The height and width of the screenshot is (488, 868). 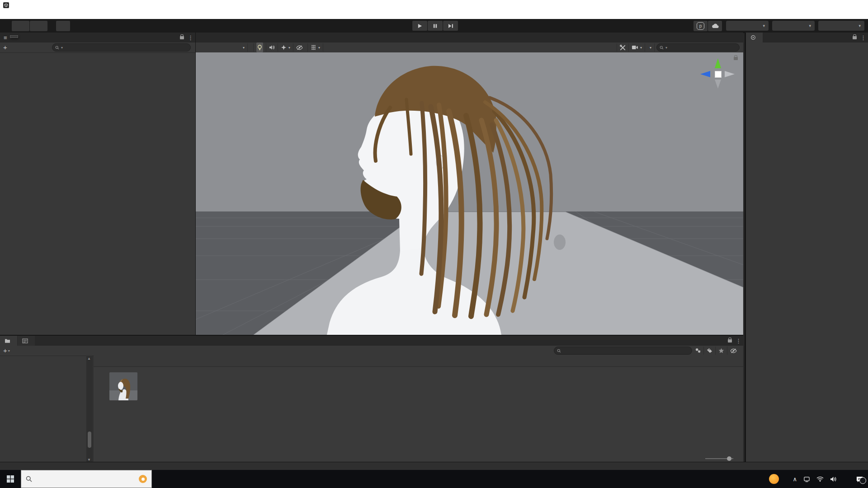 What do you see at coordinates (123, 386) in the screenshot?
I see `asset-thumbnail` at bounding box center [123, 386].